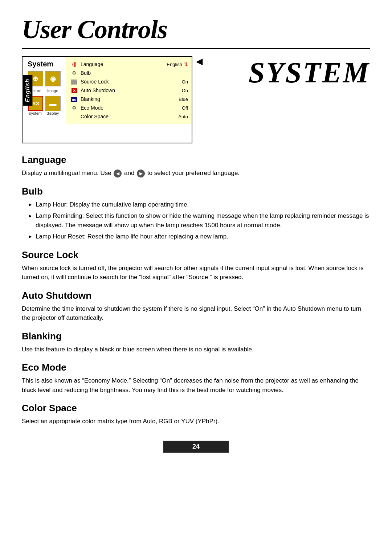 The image size is (392, 555). I want to click on auto-shutdown-text: Determine the time interval to shutdown …, so click(196, 314).